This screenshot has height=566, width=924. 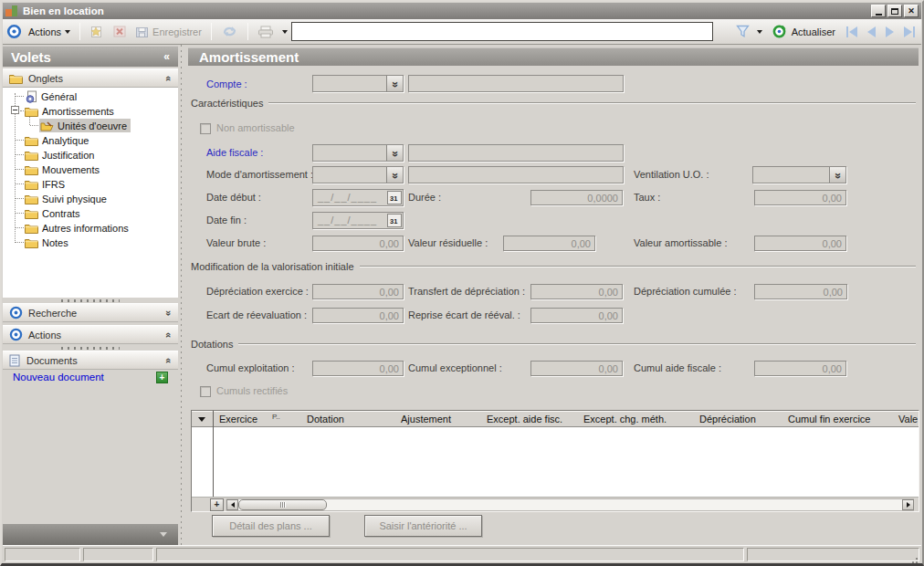 I want to click on cumul-aide-fiscale-field: 0,00, so click(x=800, y=369).